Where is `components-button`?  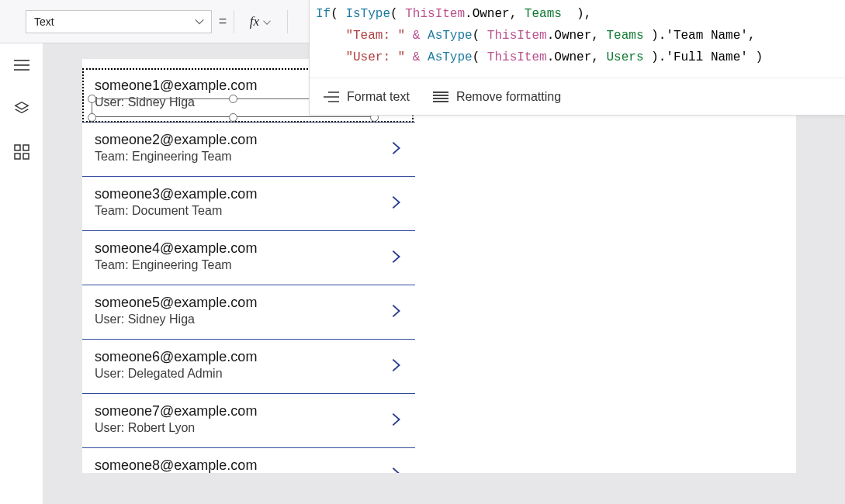
components-button is located at coordinates (22, 152).